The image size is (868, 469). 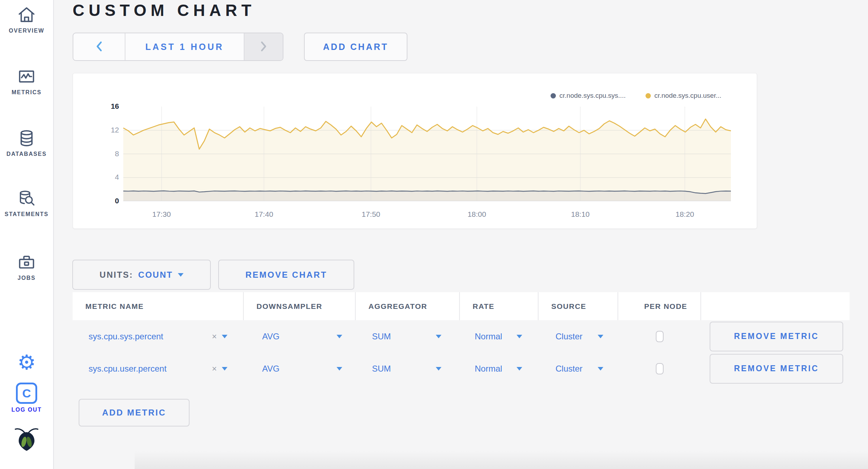 What do you see at coordinates (178, 47) in the screenshot?
I see `time-range-selector: LAST 1 HOUR` at bounding box center [178, 47].